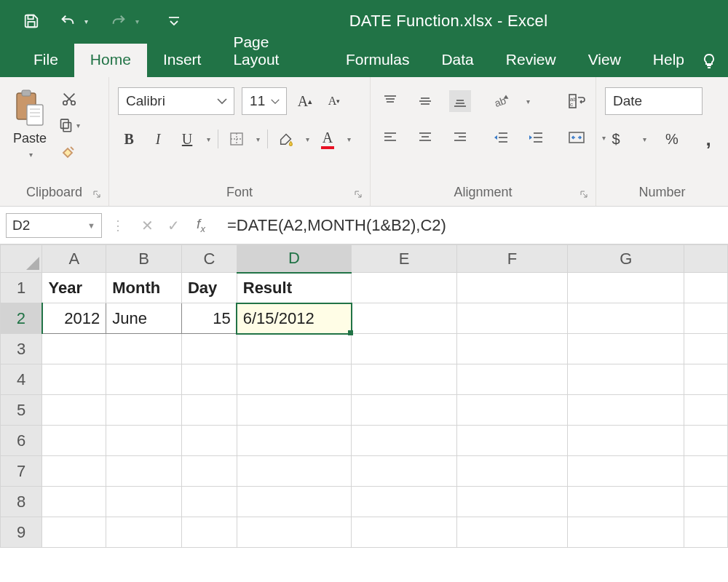 The height and width of the screenshot is (582, 728). Describe the element at coordinates (30, 124) in the screenshot. I see `paste-button: Paste ▾` at that location.